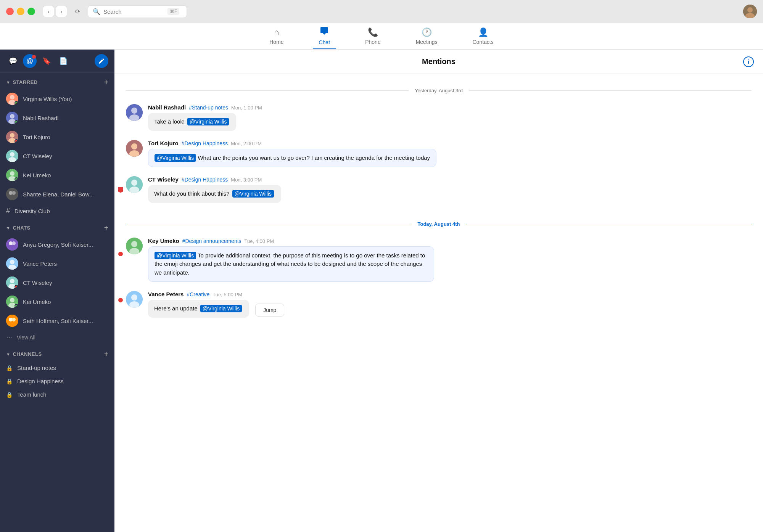  What do you see at coordinates (12, 118) in the screenshot?
I see `nabil-avatar` at bounding box center [12, 118].